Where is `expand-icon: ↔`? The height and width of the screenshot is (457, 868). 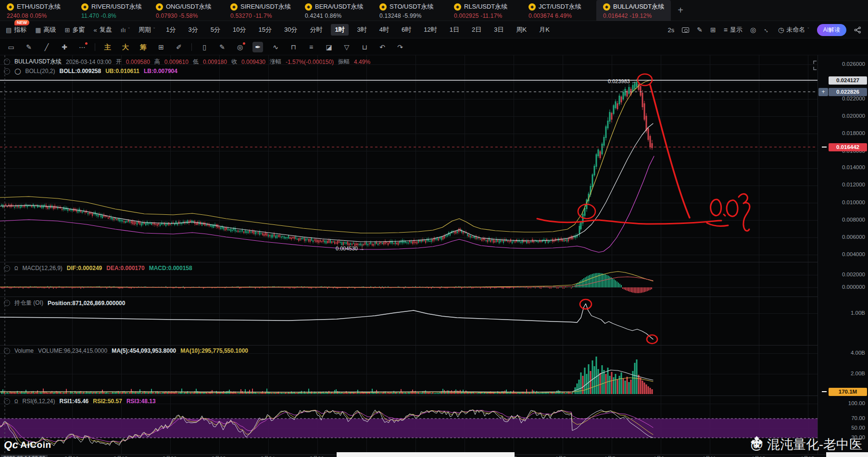
expand-icon: ↔ is located at coordinates (767, 30).